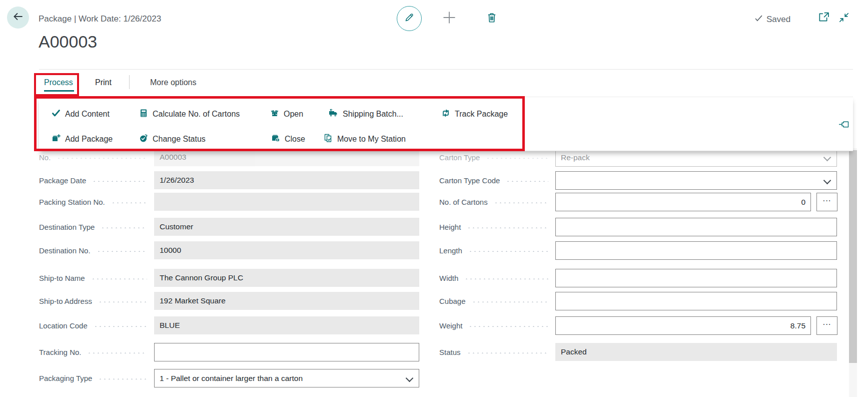  Describe the element at coordinates (495, 227) in the screenshot. I see `field-height: Height` at that location.